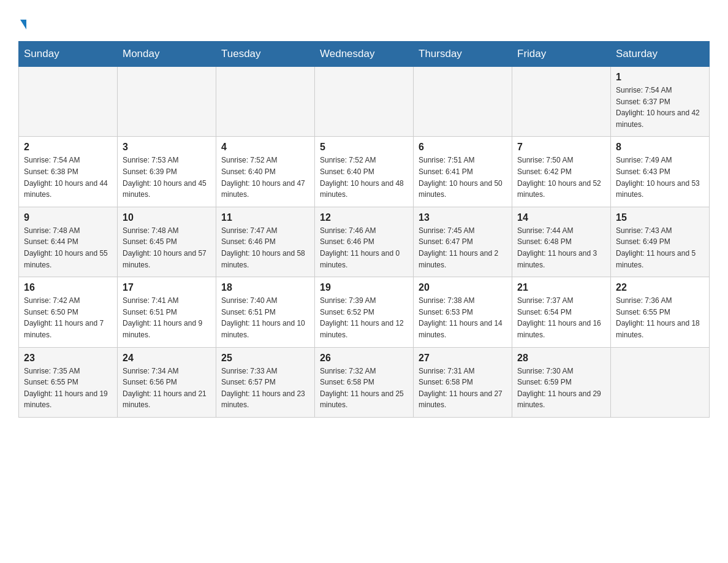  I want to click on calendar-cell: 14Sunrise: 7:44 AMSunset: 6:48 PMDayligh…, so click(561, 242).